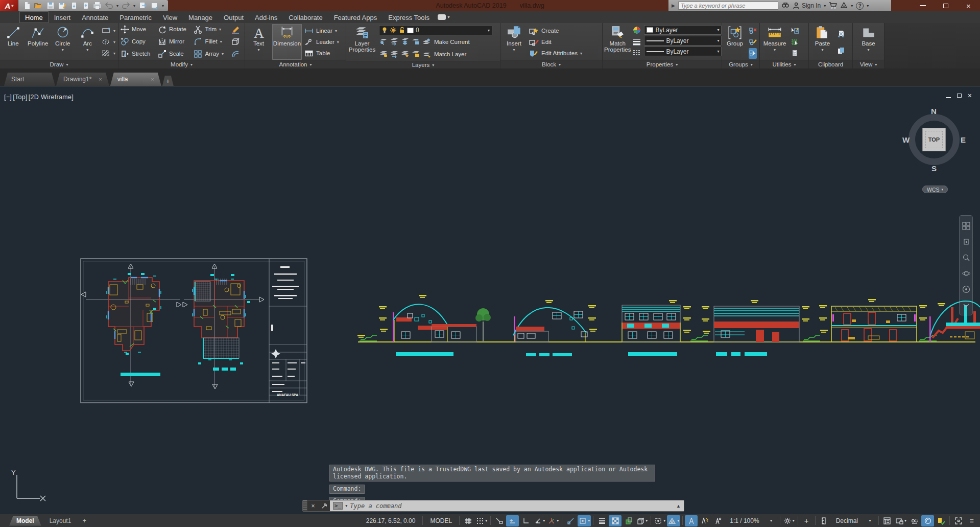 The width and height of the screenshot is (980, 527). I want to click on viewport-minus-control: [−], so click(8, 97).